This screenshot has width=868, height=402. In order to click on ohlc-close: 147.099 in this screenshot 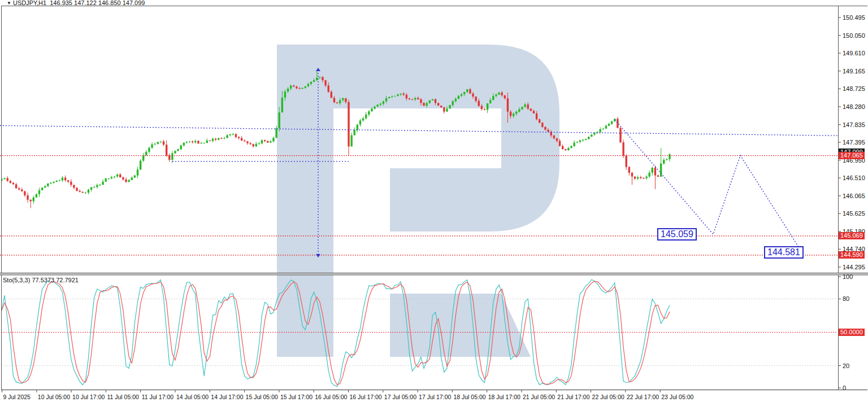, I will do `click(134, 3)`.